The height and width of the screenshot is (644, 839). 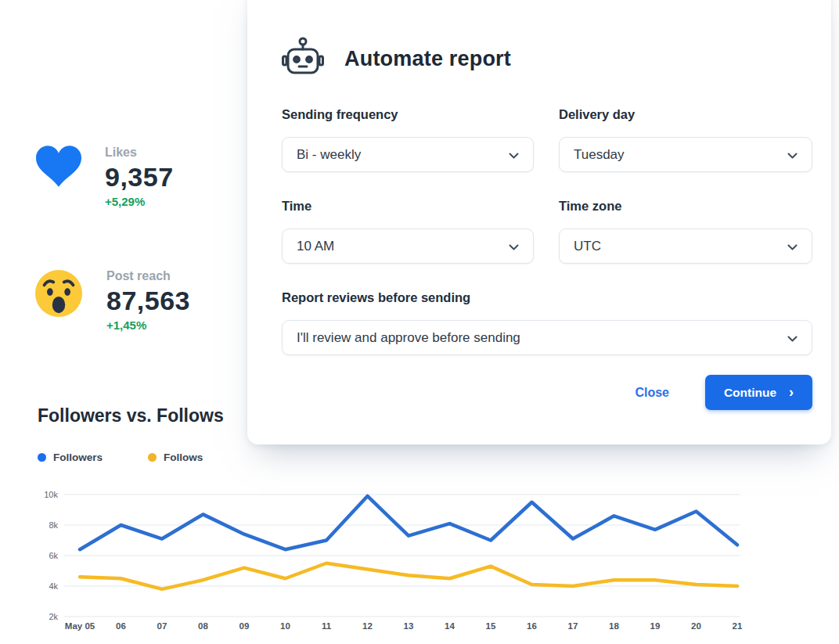 What do you see at coordinates (297, 207) in the screenshot?
I see `field-label-time: Time` at bounding box center [297, 207].